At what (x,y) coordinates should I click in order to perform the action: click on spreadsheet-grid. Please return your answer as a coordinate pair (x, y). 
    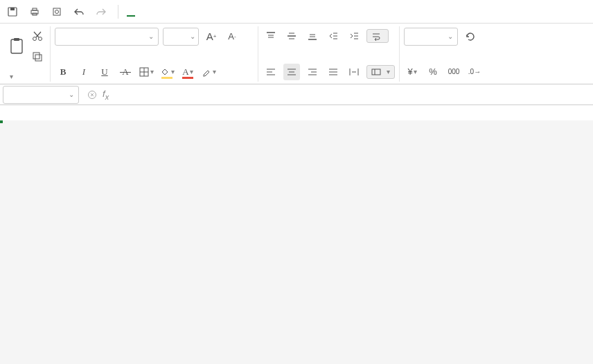
    Looking at the image, I should click on (296, 113).